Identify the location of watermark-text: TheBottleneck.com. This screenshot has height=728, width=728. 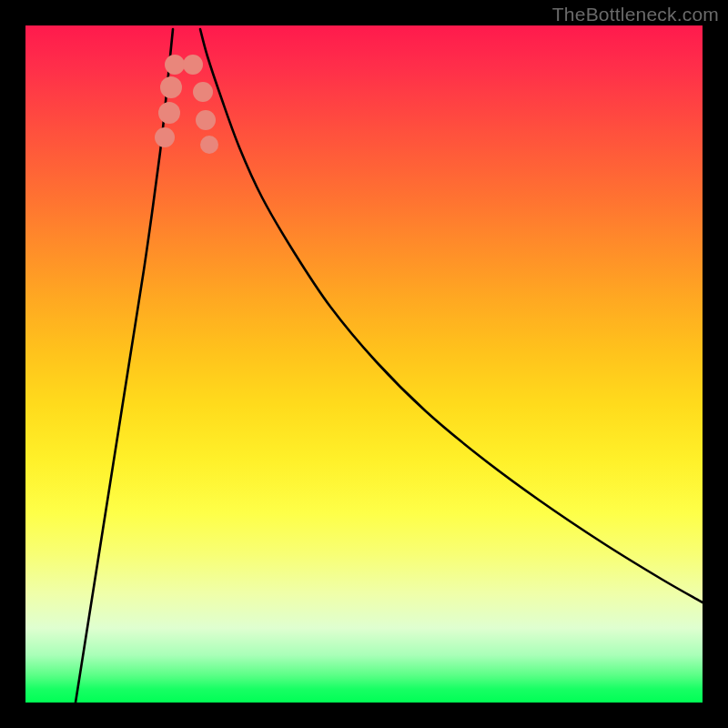
(635, 15).